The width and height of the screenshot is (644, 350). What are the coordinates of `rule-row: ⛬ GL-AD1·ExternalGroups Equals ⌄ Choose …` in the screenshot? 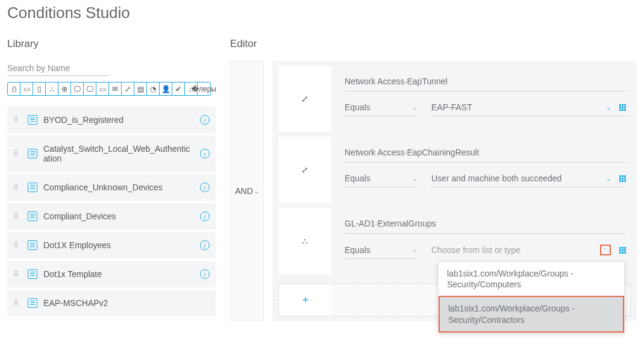 It's located at (454, 241).